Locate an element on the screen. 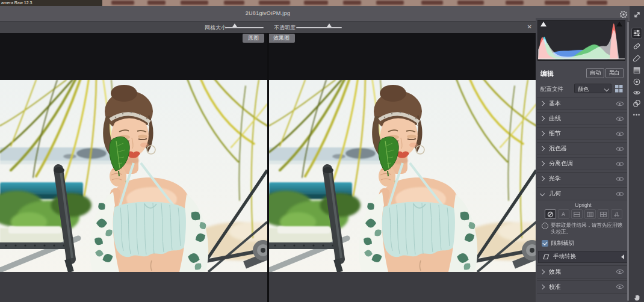  edit-tool-button is located at coordinates (637, 33).